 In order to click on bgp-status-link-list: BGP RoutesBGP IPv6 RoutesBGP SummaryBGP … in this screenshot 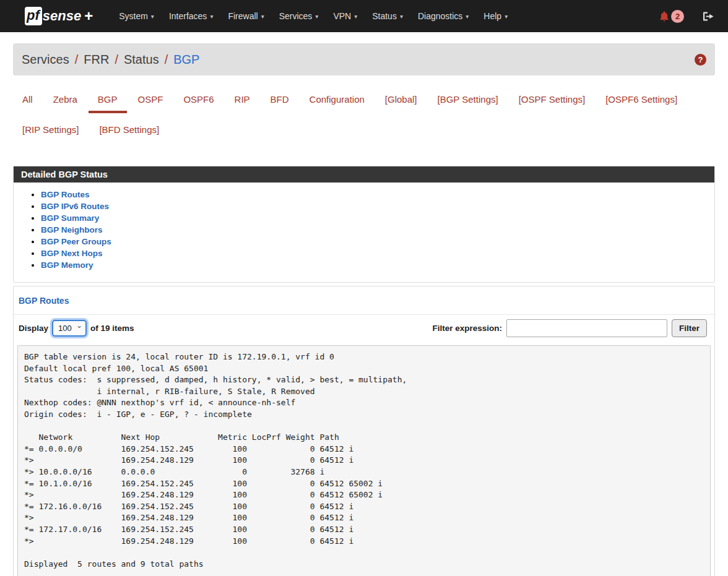, I will do `click(364, 230)`.